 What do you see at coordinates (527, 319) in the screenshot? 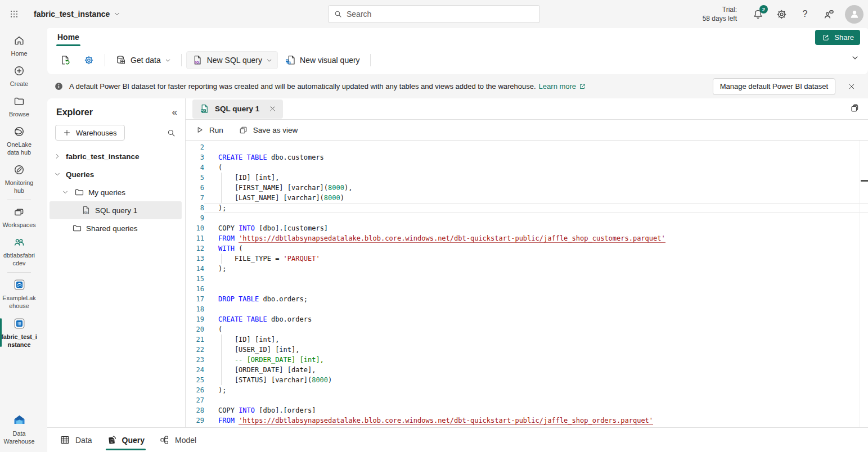
I see `code-line: 19CREATE TABLE dbo.orders` at bounding box center [527, 319].